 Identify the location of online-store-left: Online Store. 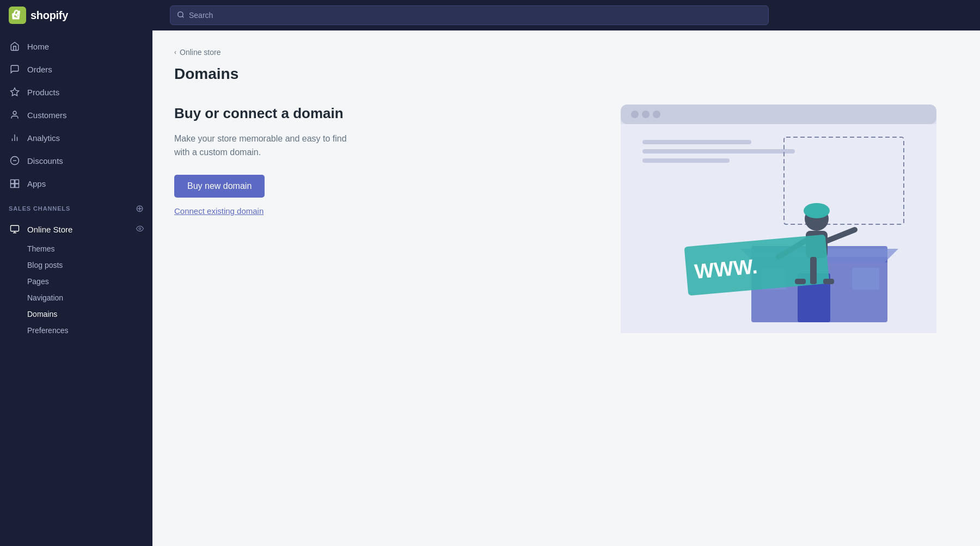
(40, 229).